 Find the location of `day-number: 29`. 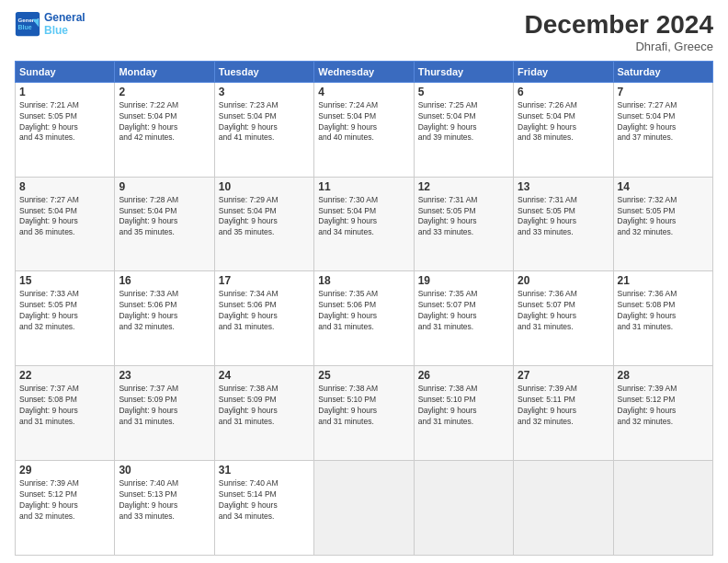

day-number: 29 is located at coordinates (64, 470).